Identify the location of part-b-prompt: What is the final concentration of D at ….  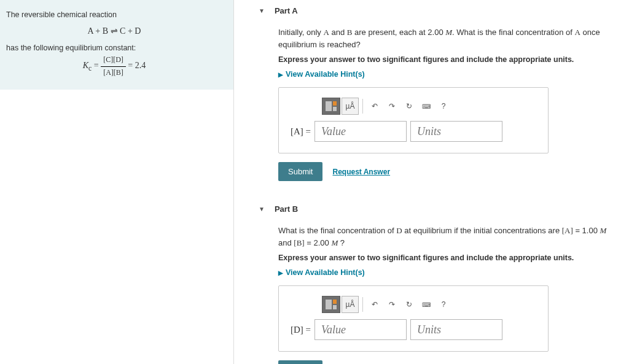
(447, 237).